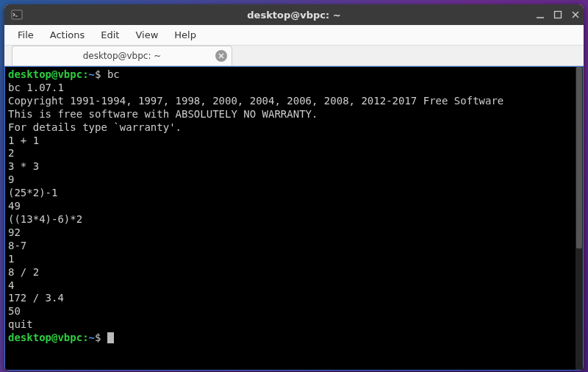 Image resolution: width=588 pixels, height=372 pixels. Describe the element at coordinates (294, 167) in the screenshot. I see `output-line: 3 * 3` at that location.